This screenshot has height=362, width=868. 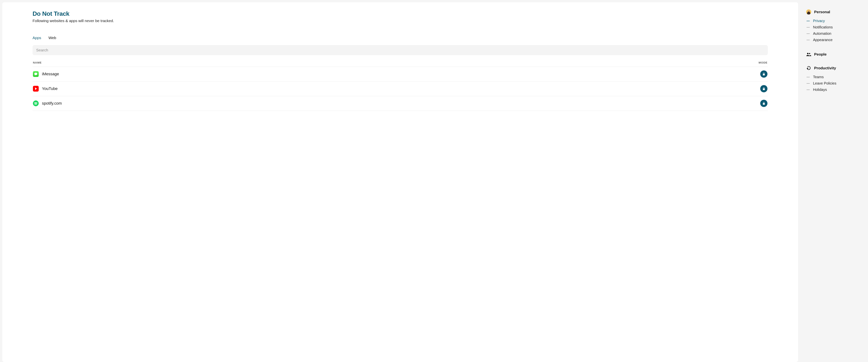 I want to click on table-row: YouTube, so click(x=400, y=89).